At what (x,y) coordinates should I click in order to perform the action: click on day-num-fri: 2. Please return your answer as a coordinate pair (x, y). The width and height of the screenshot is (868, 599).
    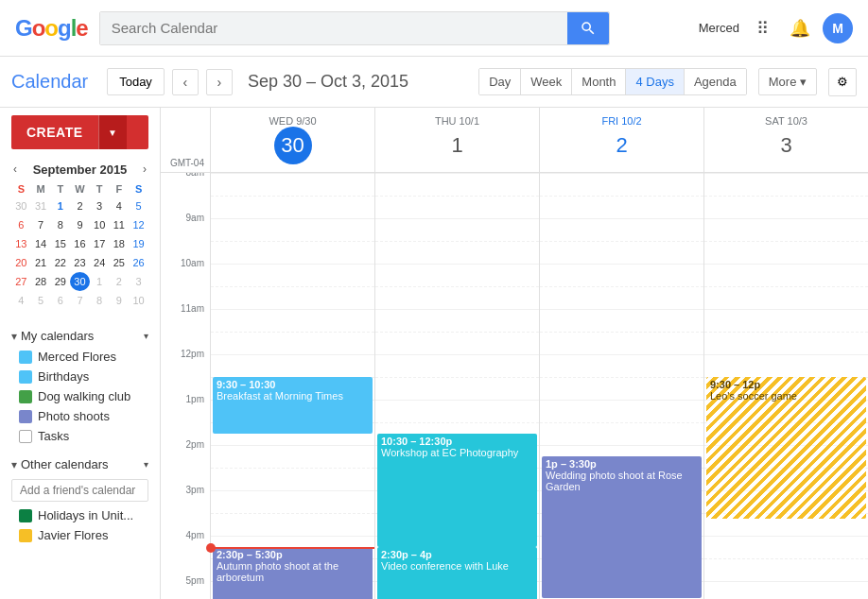
    Looking at the image, I should click on (622, 145).